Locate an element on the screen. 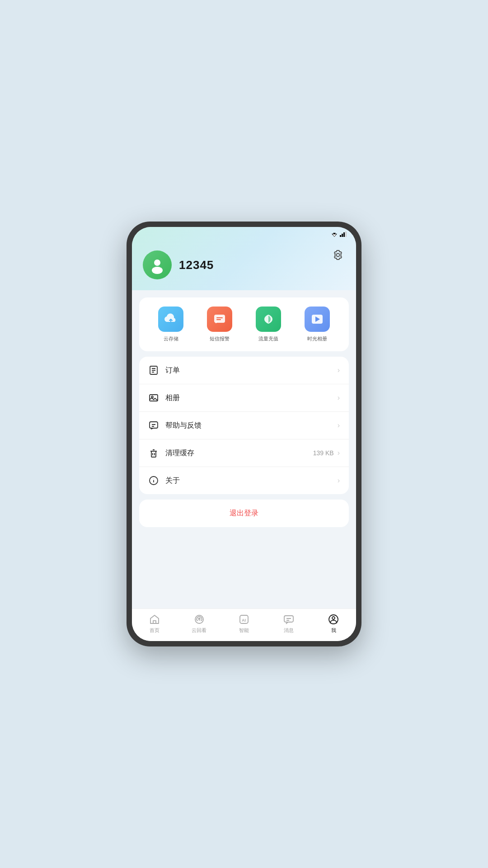  cloud-storage-icon is located at coordinates (171, 319).